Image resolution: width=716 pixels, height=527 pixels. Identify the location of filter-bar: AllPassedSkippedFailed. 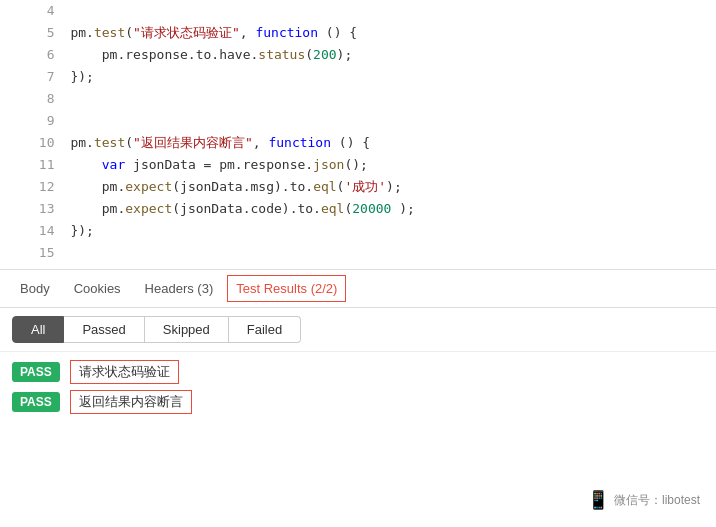
(358, 330).